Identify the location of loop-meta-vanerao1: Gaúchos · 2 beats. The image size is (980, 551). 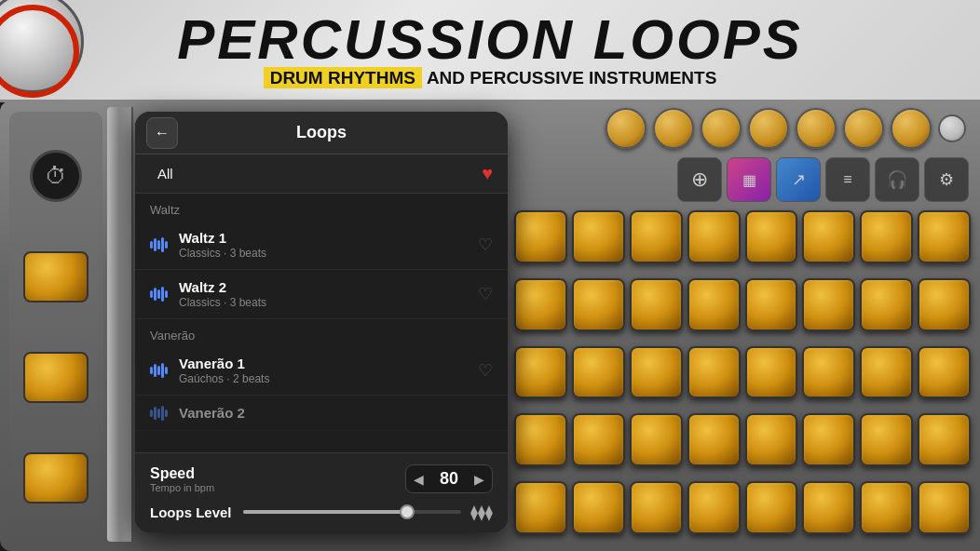
(328, 379).